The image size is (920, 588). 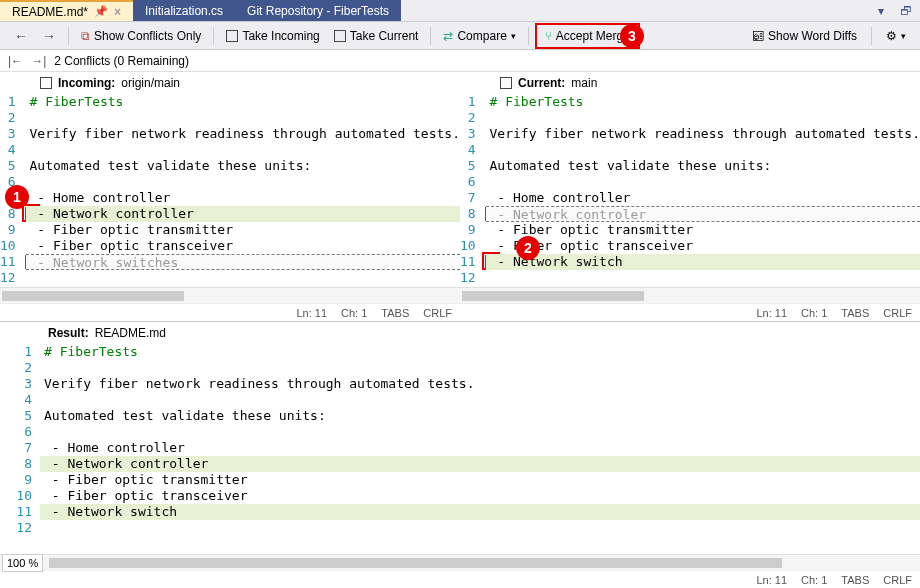 I want to click on status-bar-result: Ln: 11Ch: 1TABSCRLF, so click(x=460, y=579).